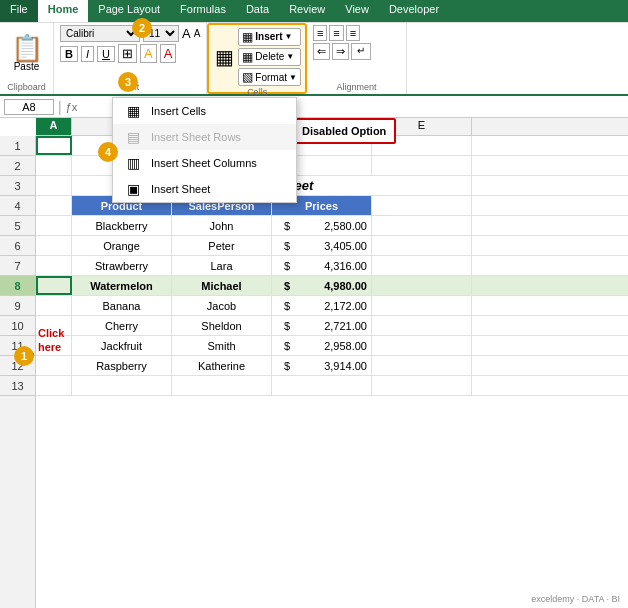  Describe the element at coordinates (222, 266) in the screenshot. I see `cell-c7: Lara` at that location.